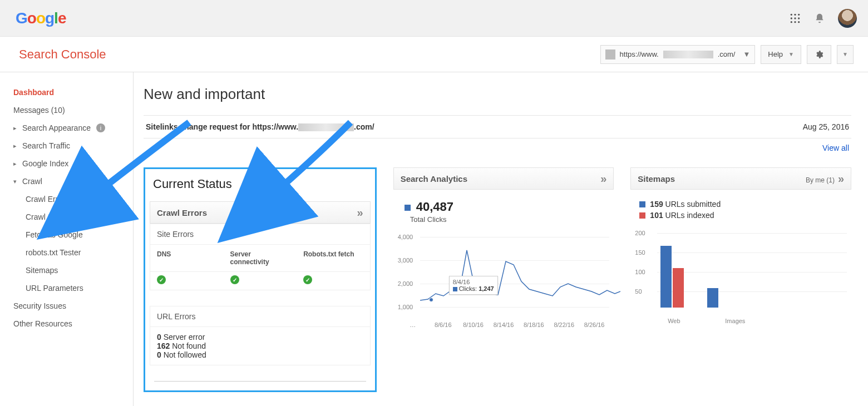  Describe the element at coordinates (820, 18) in the screenshot. I see `notifications-icon` at that location.